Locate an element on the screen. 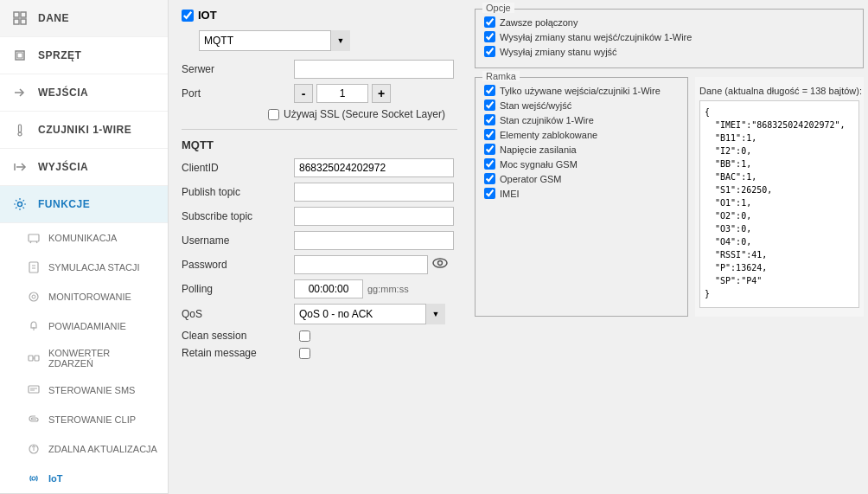  password-input is located at coordinates (361, 265).